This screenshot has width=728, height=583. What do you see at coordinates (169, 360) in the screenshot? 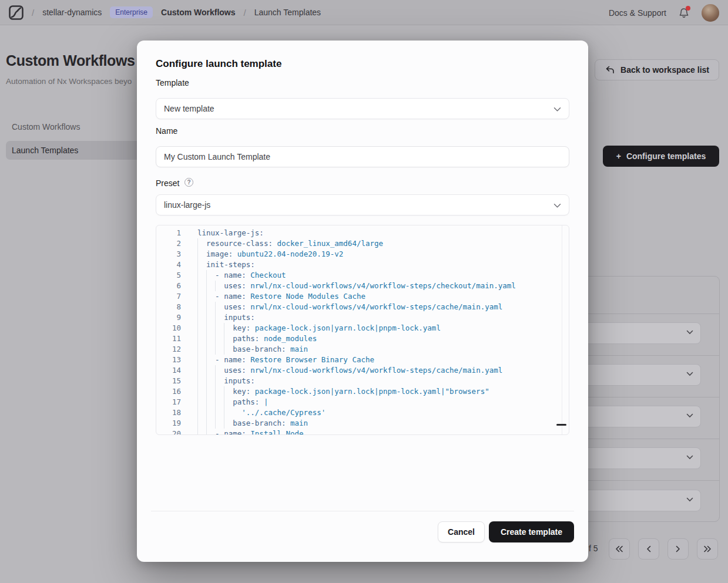
I see `line-number: 13` at bounding box center [169, 360].